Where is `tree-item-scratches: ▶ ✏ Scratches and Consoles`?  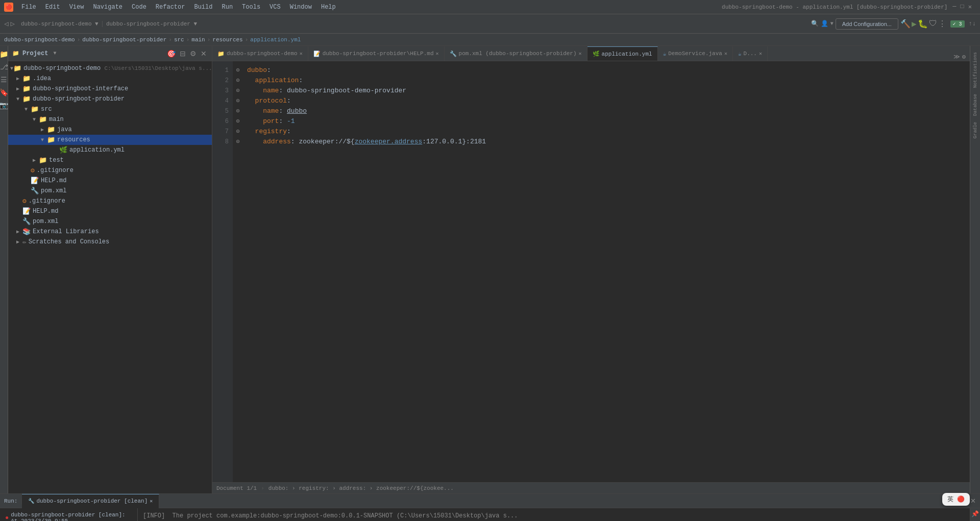
tree-item-scratches: ▶ ✏ Scratches and Consoles is located at coordinates (110, 242).